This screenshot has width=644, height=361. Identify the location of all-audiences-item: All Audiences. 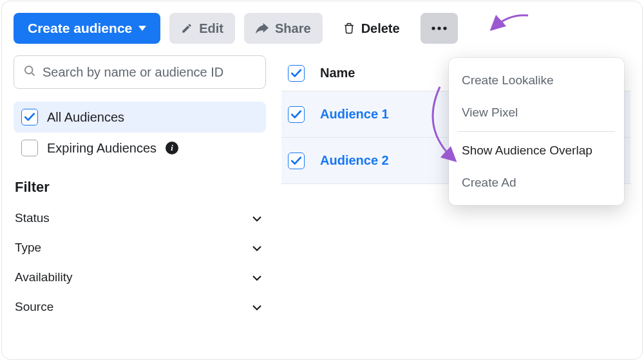
(140, 117).